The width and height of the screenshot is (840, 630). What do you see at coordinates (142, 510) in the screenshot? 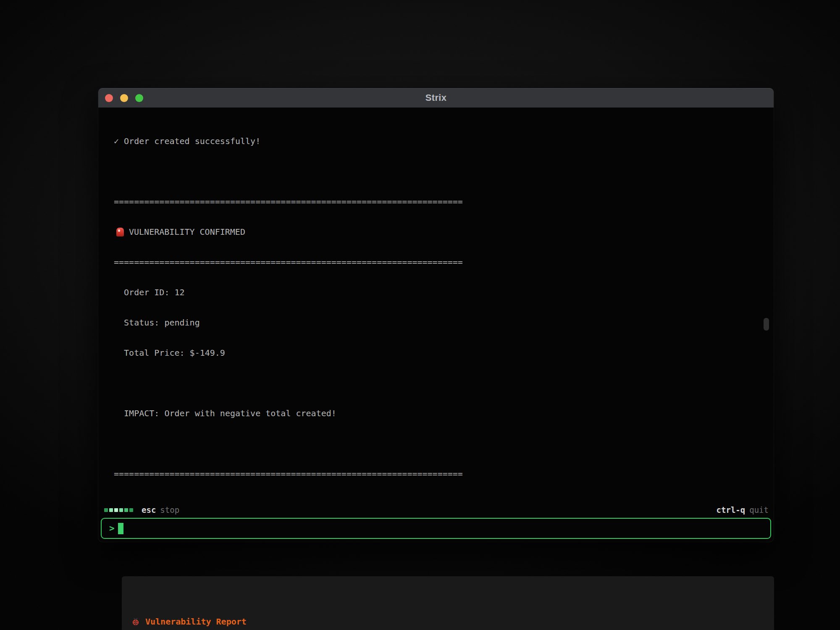
I see `status-left: esc stop` at bounding box center [142, 510].